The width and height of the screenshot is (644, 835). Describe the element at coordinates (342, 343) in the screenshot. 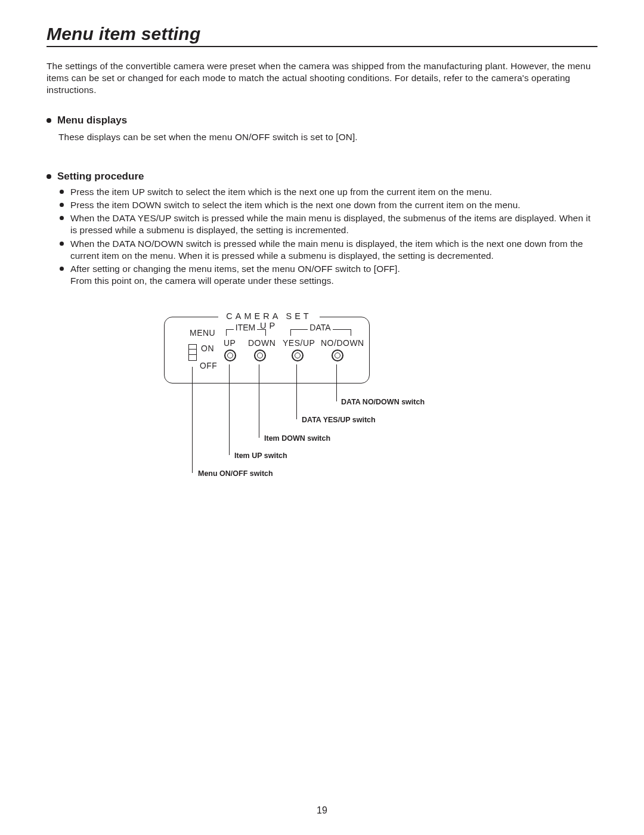

I see `label-nodown: NO/DOWN` at that location.